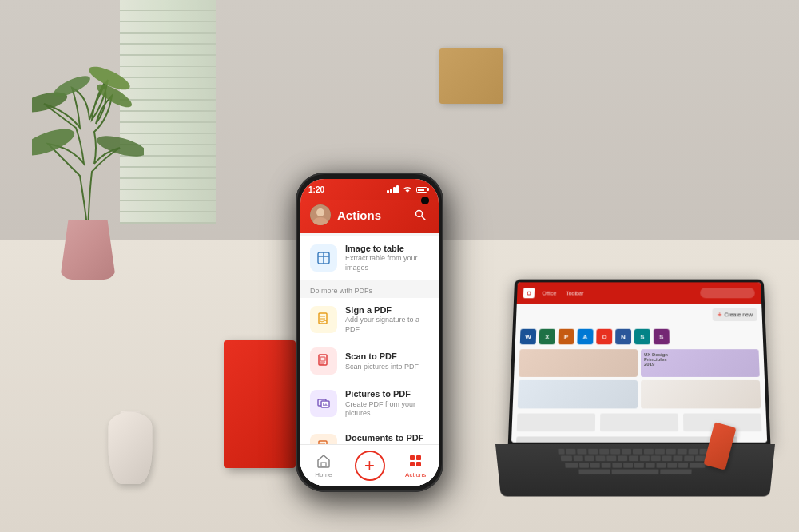  I want to click on recent-file: UX DesignPrinciples2019, so click(700, 363).